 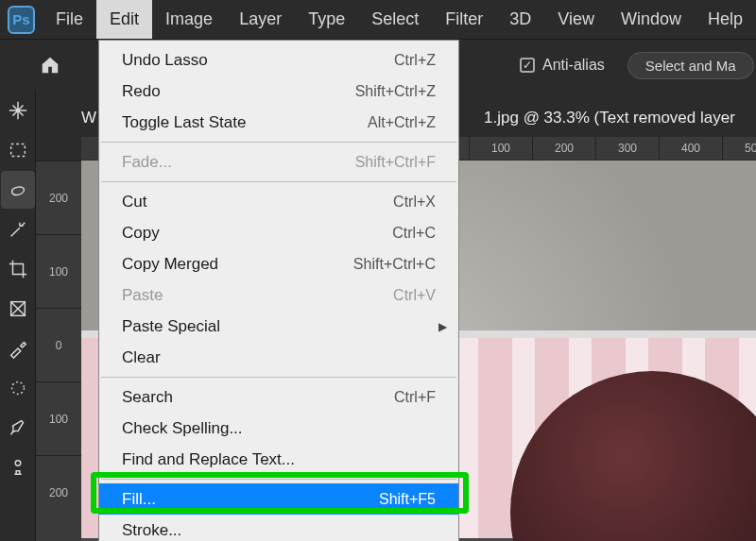 What do you see at coordinates (125, 19) in the screenshot?
I see `menu-edit: Edit` at bounding box center [125, 19].